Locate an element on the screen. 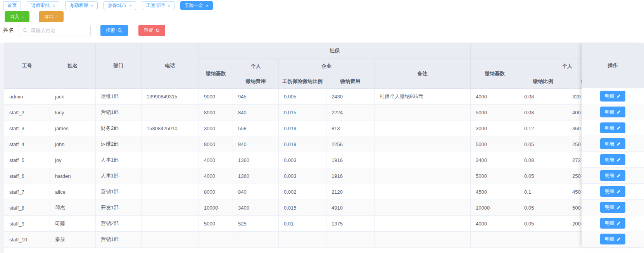 The width and height of the screenshot is (644, 253). table-cell: jack is located at coordinates (73, 97).